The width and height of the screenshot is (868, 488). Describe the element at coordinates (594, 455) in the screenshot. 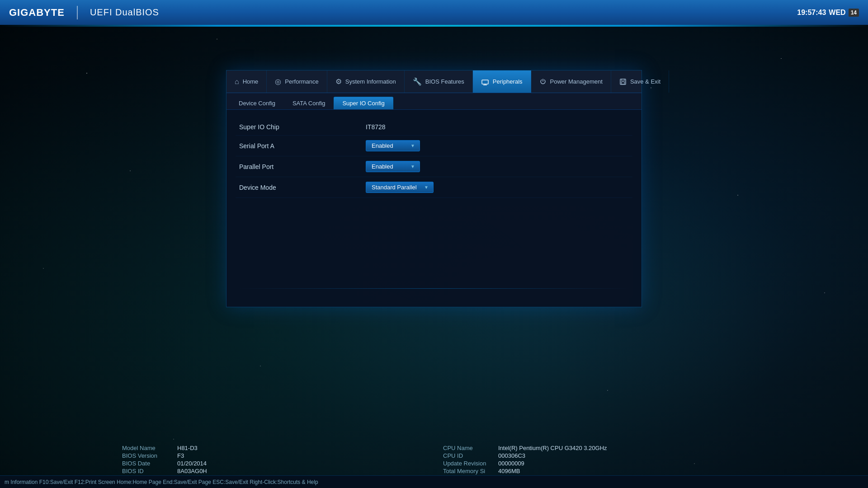

I see `info-row-cpu-id: CPU ID 000306C3` at that location.